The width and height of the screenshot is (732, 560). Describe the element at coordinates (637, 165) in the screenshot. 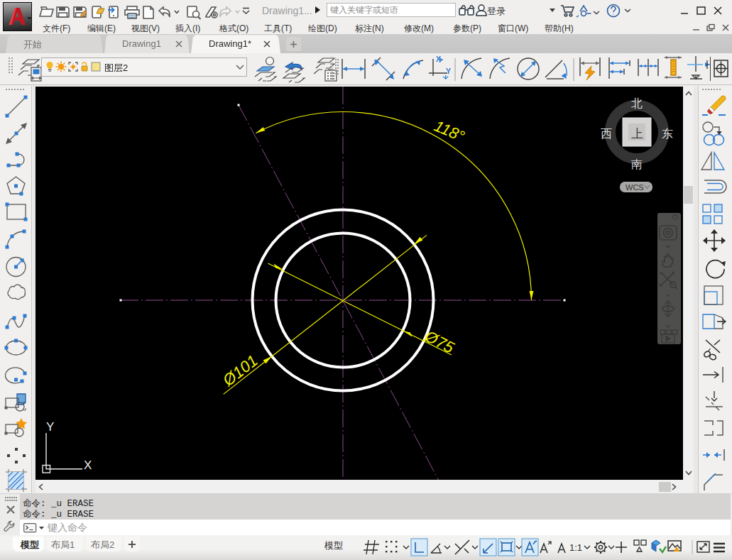

I see `svg-text: 南` at that location.